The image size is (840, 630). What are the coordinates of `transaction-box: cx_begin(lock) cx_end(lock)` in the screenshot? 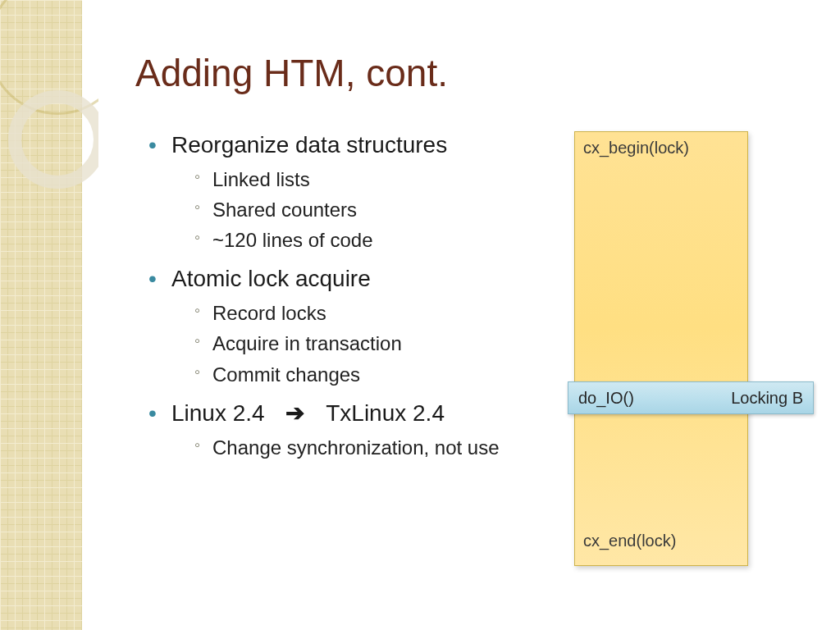 It's located at (661, 349).